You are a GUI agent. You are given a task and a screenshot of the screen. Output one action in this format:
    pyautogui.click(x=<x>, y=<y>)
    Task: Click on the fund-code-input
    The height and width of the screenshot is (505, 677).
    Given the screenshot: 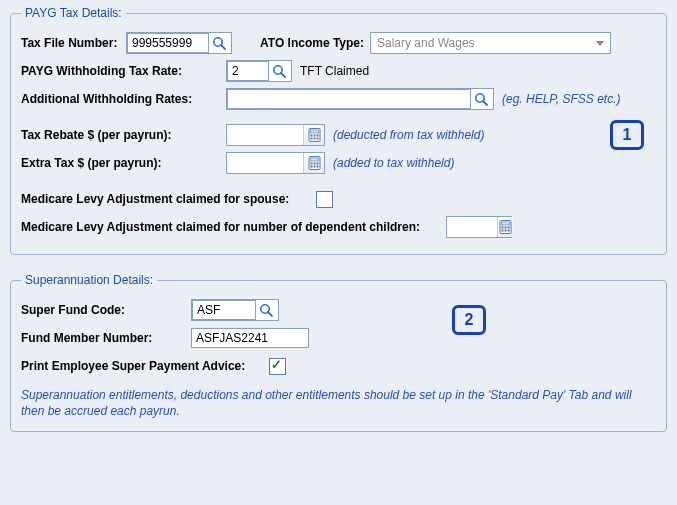 What is the action you would take?
    pyautogui.click(x=235, y=310)
    